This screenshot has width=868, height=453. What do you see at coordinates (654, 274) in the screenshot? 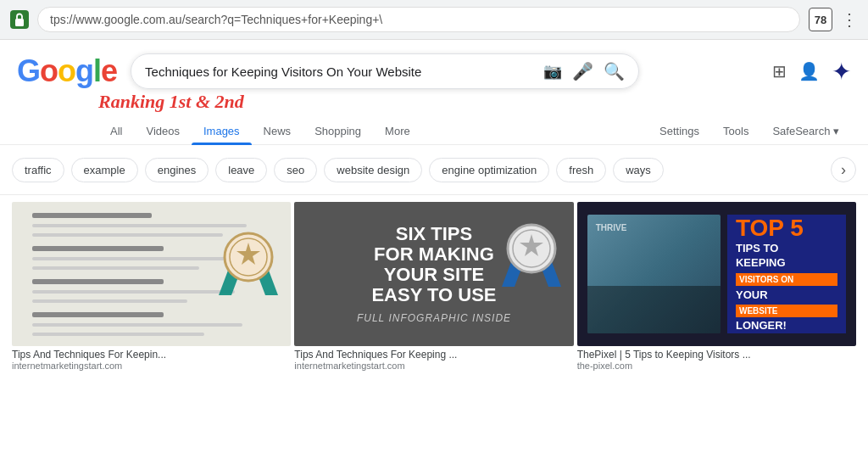
I see `image-3-left: THRIVE` at bounding box center [654, 274].